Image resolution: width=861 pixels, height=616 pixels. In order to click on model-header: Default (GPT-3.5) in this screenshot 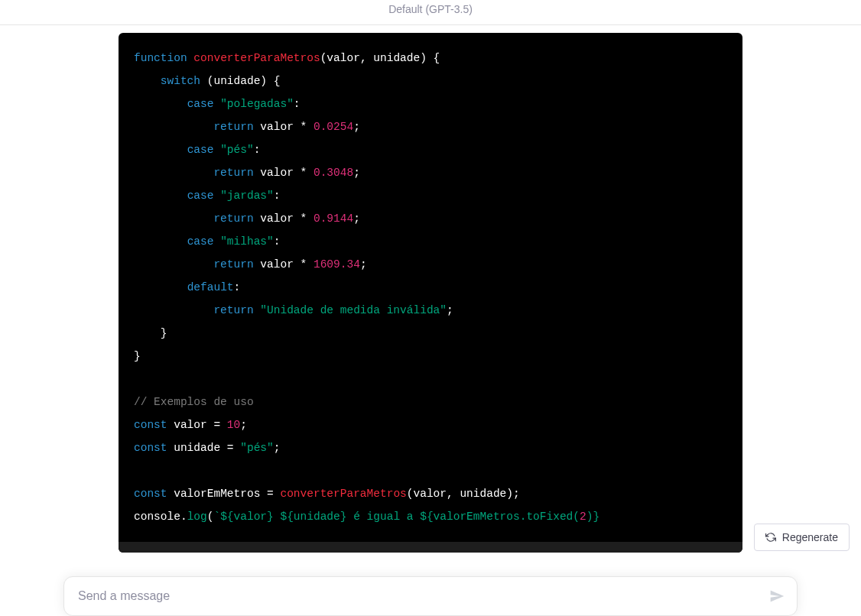, I will do `click(430, 12)`.